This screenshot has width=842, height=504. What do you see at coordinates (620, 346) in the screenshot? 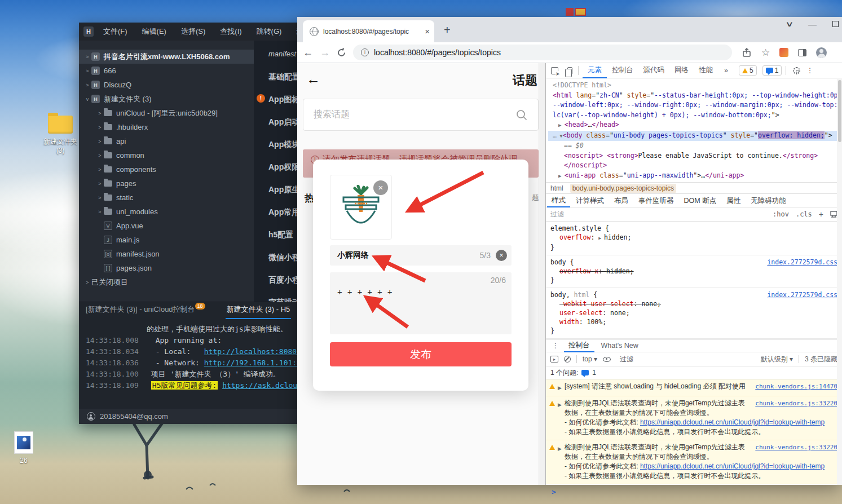
I see `drawer-tab-whatsnew: What's New` at bounding box center [620, 346].